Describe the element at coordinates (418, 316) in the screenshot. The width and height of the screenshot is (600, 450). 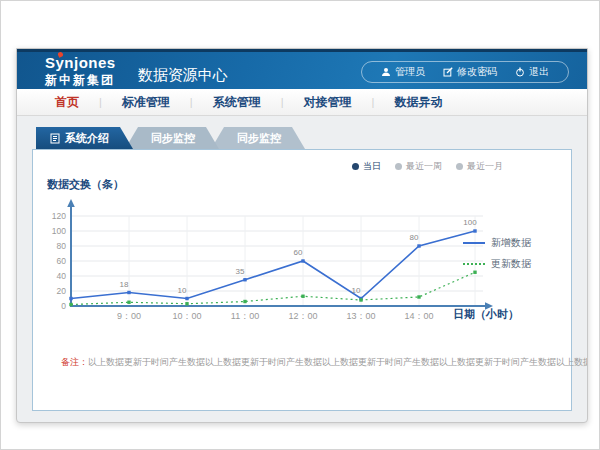
I see `x-tick-label: 14：00` at that location.